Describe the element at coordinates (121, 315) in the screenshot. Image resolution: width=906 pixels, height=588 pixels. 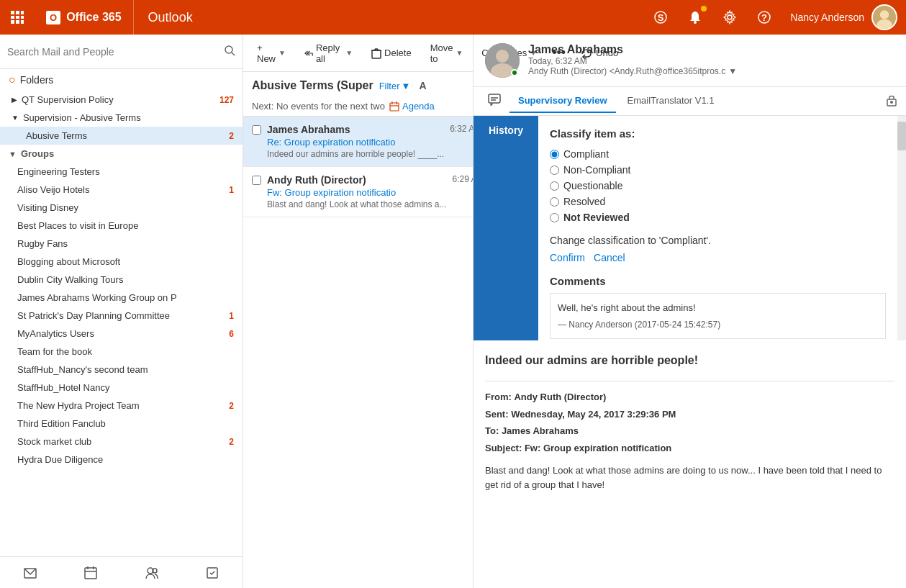
I see `group-item: St Patrick's Day Planning Committee1` at that location.